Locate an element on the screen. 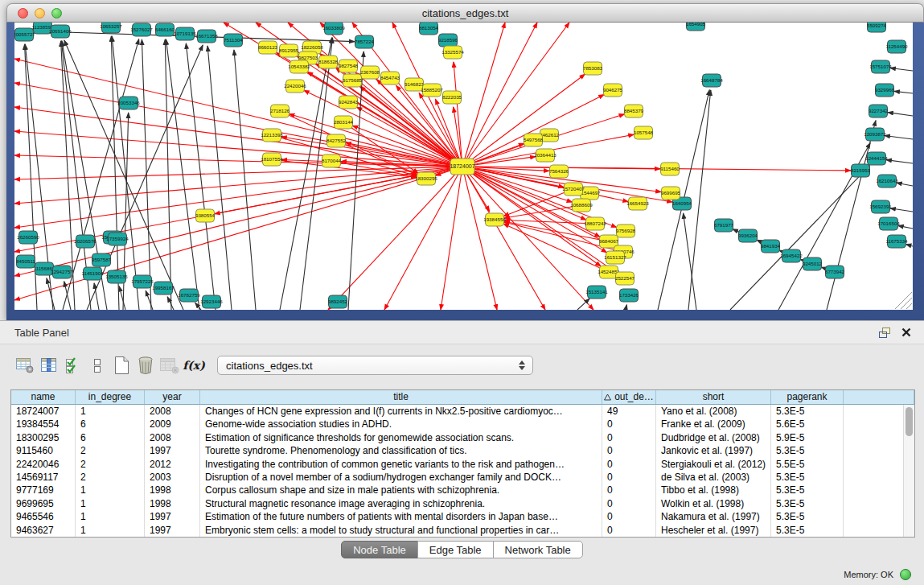 The width and height of the screenshot is (924, 585). table-cell-name: 22420046 is located at coordinates (43, 464).